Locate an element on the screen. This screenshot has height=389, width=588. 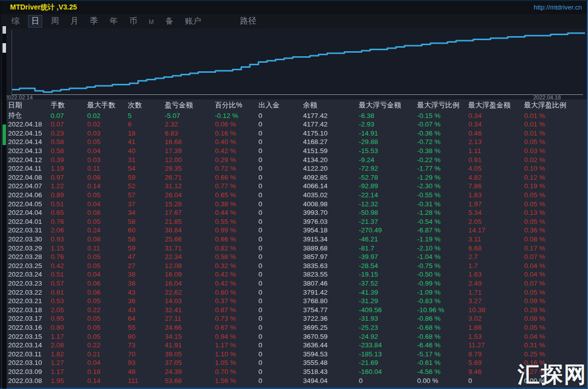
table-row: 2022.03.300.930.085825.660.66 %03915.34-… is located at coordinates (294, 239).